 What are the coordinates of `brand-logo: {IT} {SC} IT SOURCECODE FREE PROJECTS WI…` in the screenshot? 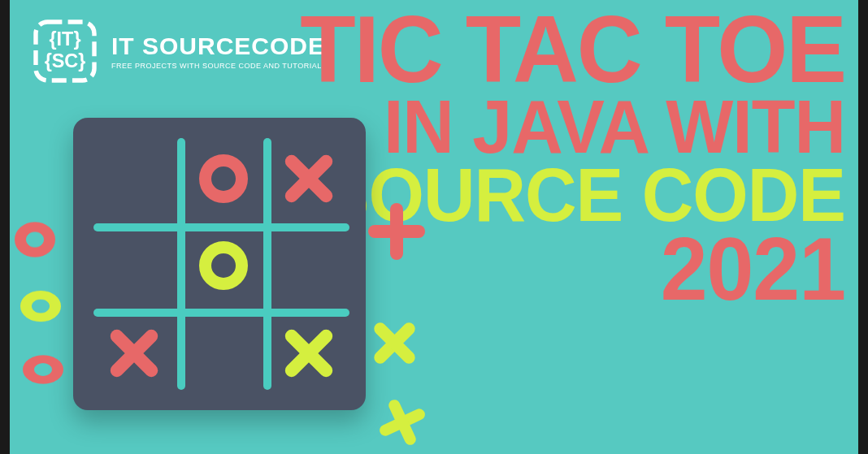 It's located at (177, 51).